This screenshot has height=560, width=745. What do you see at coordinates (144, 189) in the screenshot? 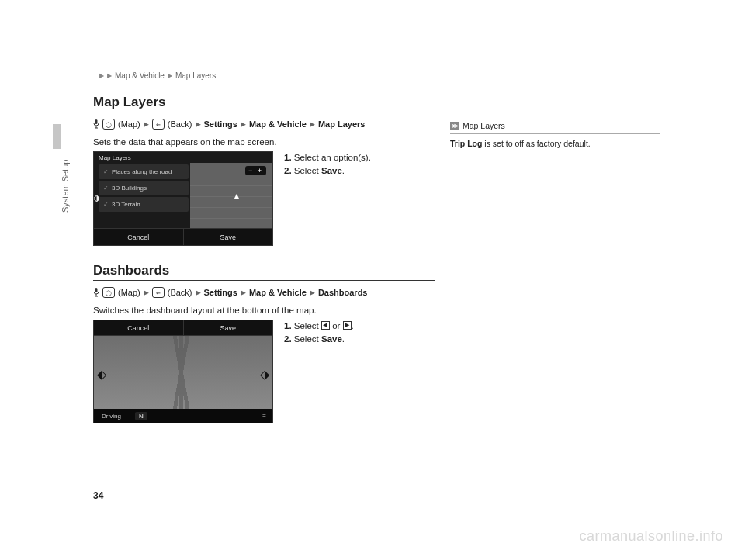
I see `layer-list: Places along the road 3D Buildings 3D Te…` at bounding box center [144, 189].